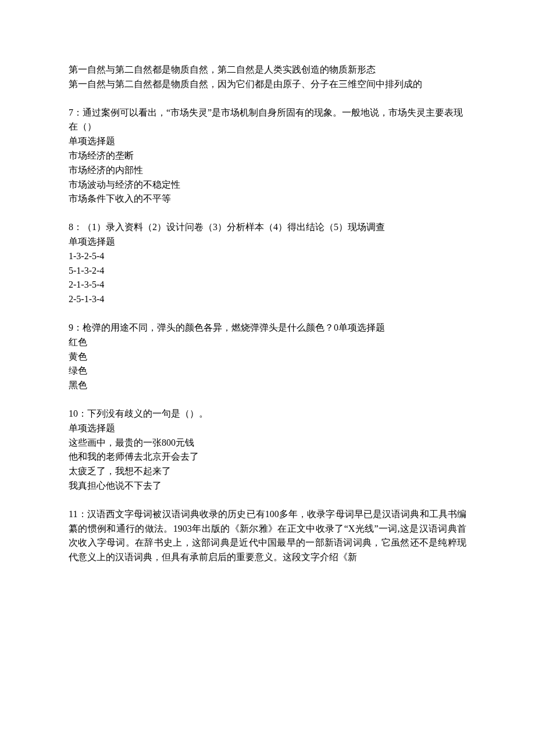  I want to click on question-8-option: 5-1-3-2-4, so click(268, 271).